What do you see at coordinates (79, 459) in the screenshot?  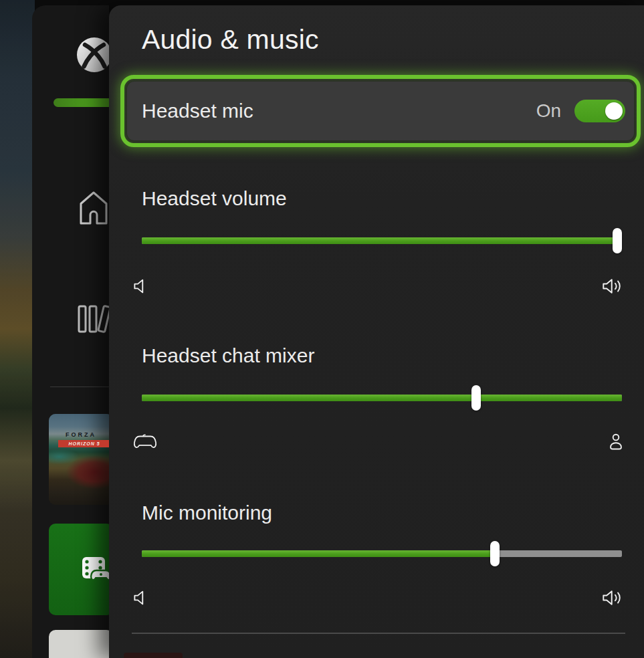 I see `tile-forza-horizon-5: FORZA HORIZON 5` at bounding box center [79, 459].